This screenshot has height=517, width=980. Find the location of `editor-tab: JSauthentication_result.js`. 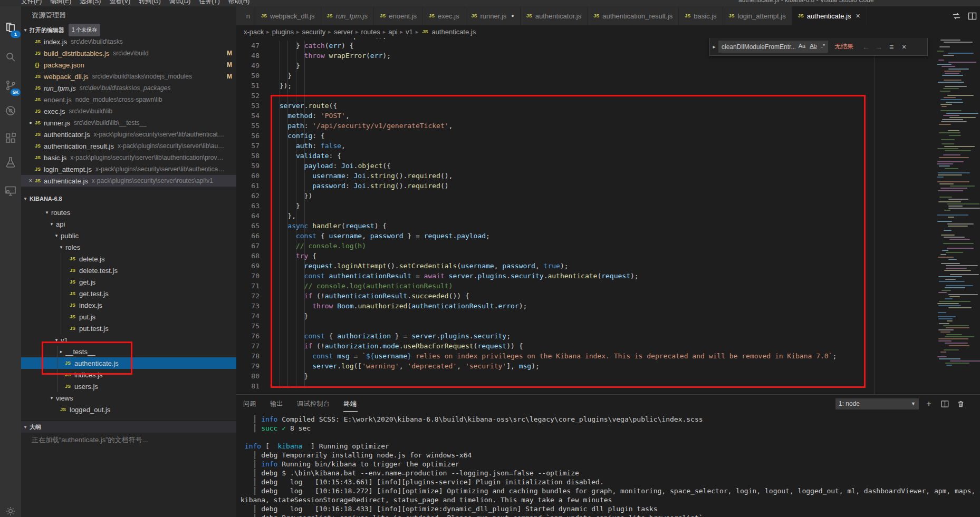

editor-tab: JSauthentication_result.js is located at coordinates (633, 16).